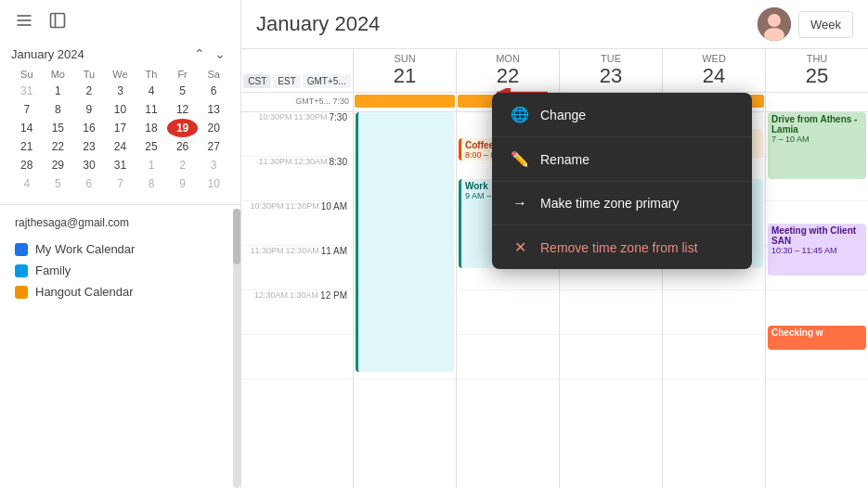 This screenshot has width=868, height=488. What do you see at coordinates (507, 71) in the screenshot?
I see `day-col-header-22: MON22` at bounding box center [507, 71].